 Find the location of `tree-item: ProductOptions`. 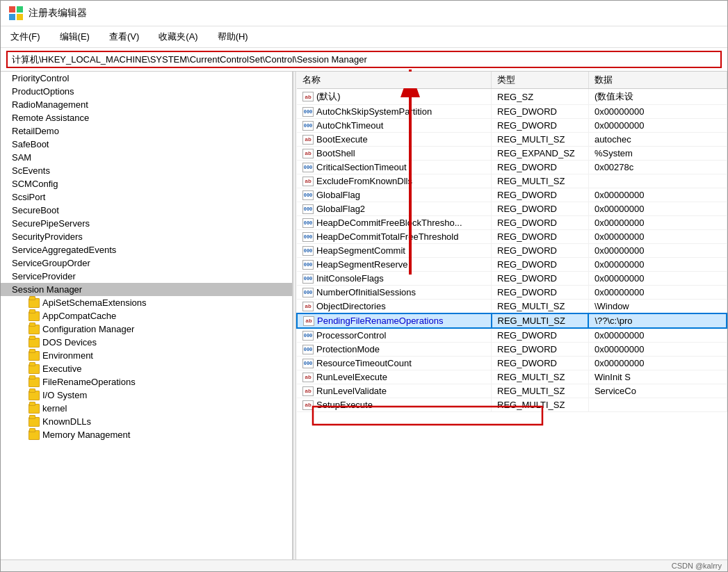

tree-item: ProductOptions is located at coordinates (146, 92).